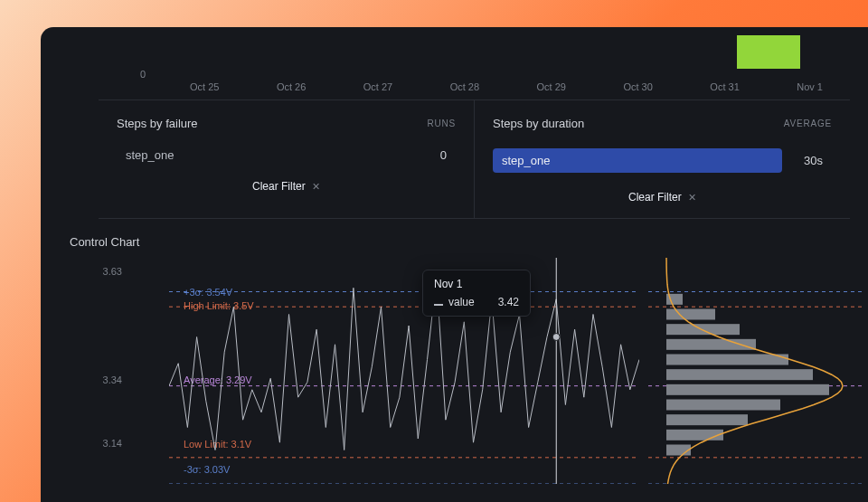 This screenshot has width=868, height=502. Describe the element at coordinates (454, 63) in the screenshot. I see `activity-bar-chart: 0 Oct 25 Oct 26 Oct 27 Oct 28 Oct 29 Oct…` at that location.